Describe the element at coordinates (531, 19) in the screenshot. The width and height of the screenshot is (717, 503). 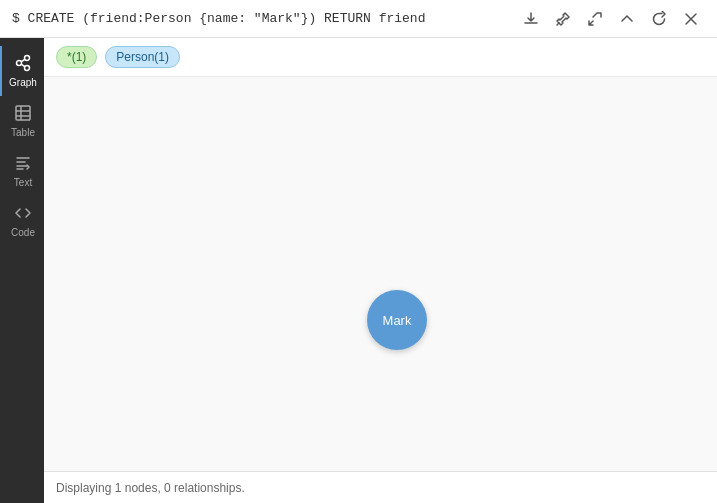
I see `download-icon` at that location.